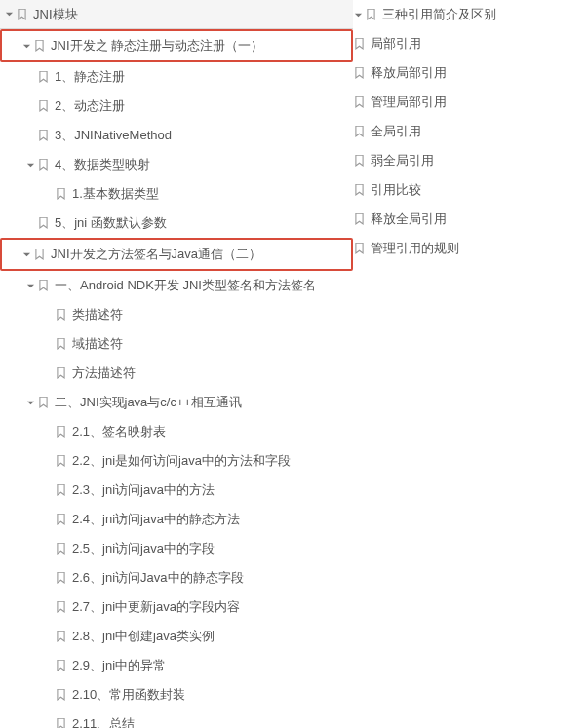  Describe the element at coordinates (176, 286) in the screenshot. I see `tree-node: 一、Android NDK开发 JNI类型签名和方法签名` at that location.